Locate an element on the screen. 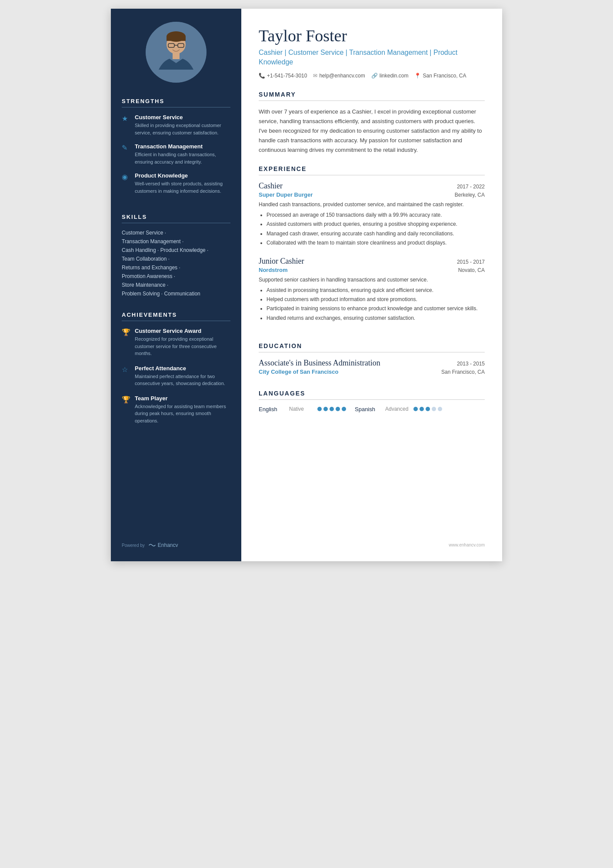  experience-title: EXPERIENCE is located at coordinates (372, 171).